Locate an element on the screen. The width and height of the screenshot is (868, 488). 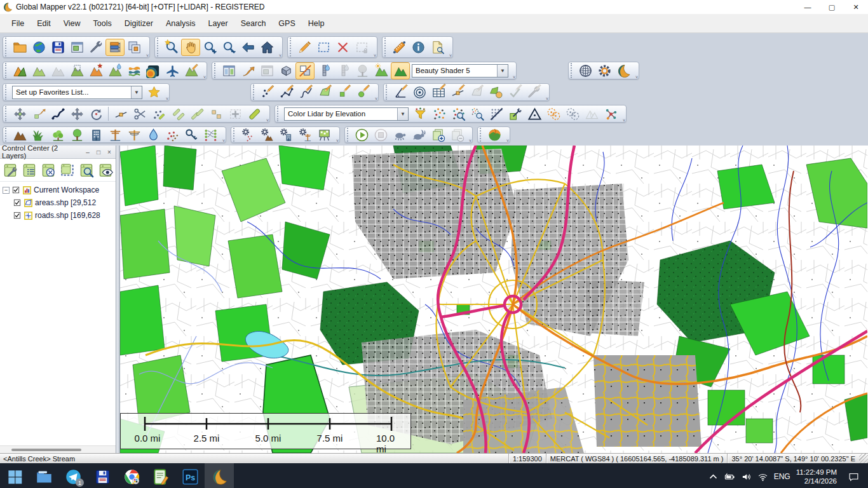
fire-risk-button is located at coordinates (96, 71).